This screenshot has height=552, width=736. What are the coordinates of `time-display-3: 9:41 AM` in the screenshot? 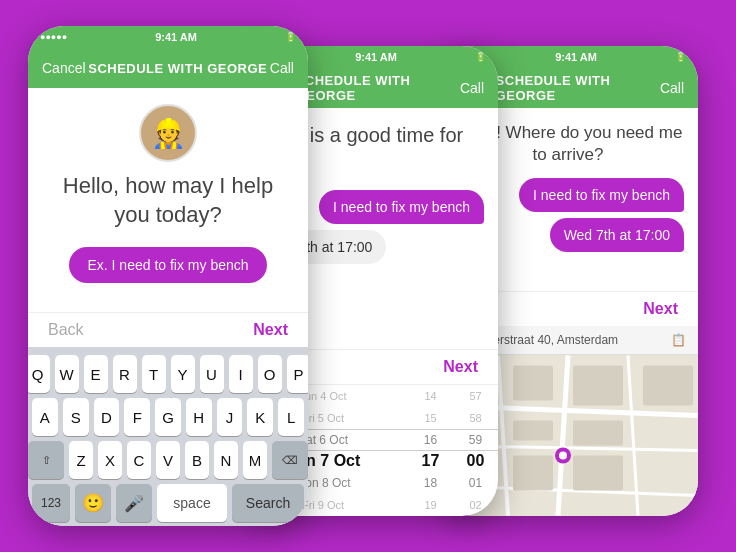 It's located at (576, 57).